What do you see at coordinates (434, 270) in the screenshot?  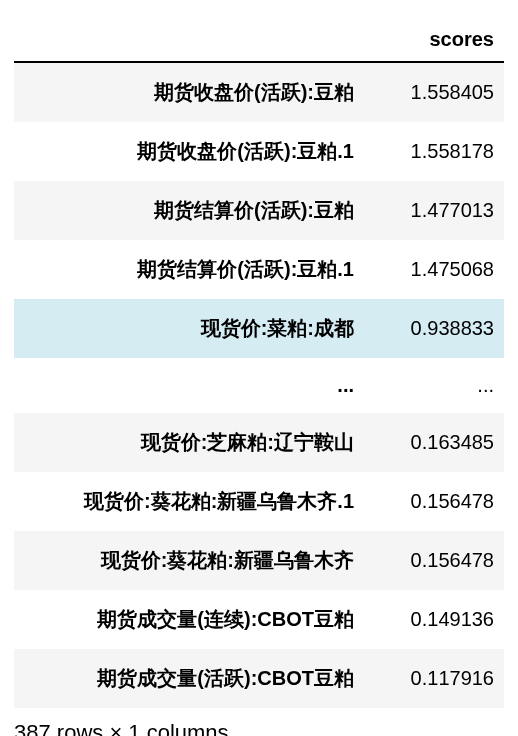 I see `row-value: 1.475068` at bounding box center [434, 270].